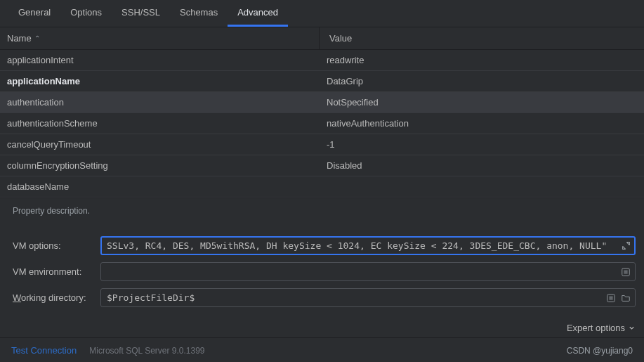 This screenshot has width=644, height=362. What do you see at coordinates (322, 60) in the screenshot?
I see `table-row: applicationIntent readwrite` at bounding box center [322, 60].